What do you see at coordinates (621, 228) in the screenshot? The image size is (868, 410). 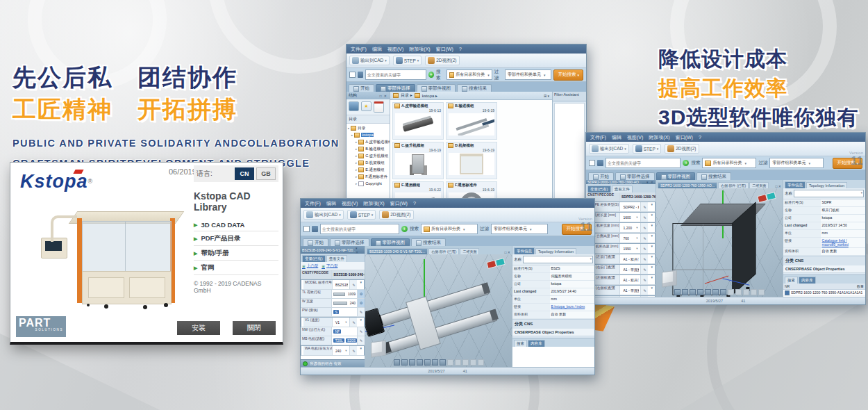 I see `parameter-row: W1 机柜宽度 [mm]1,200` at bounding box center [621, 228].